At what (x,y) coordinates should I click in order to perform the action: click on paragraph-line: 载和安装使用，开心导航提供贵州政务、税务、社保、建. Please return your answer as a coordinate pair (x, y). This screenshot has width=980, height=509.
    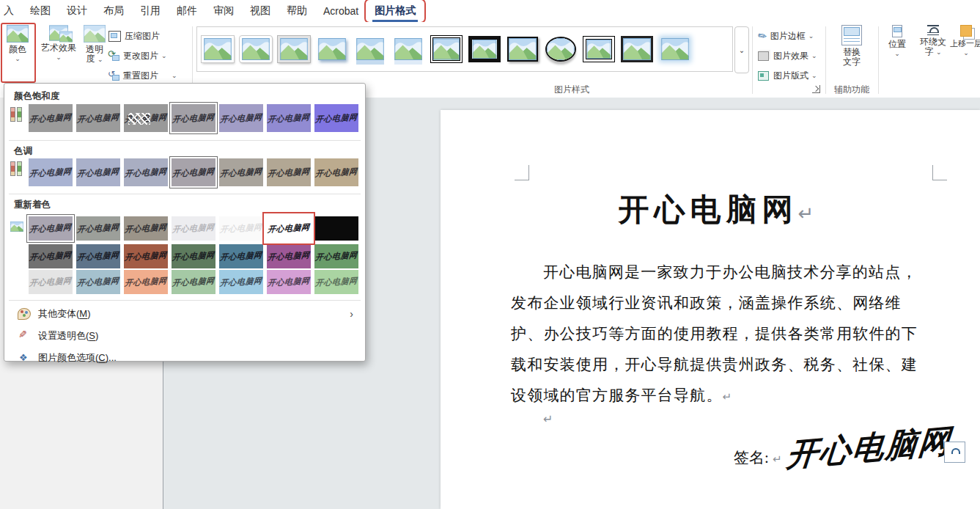
    Looking at the image, I should click on (718, 365).